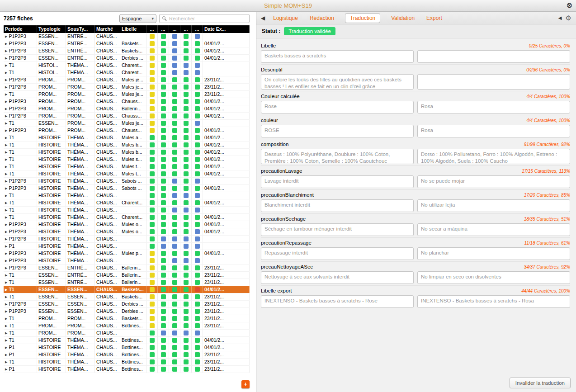  I want to click on add-button: +, so click(246, 384).